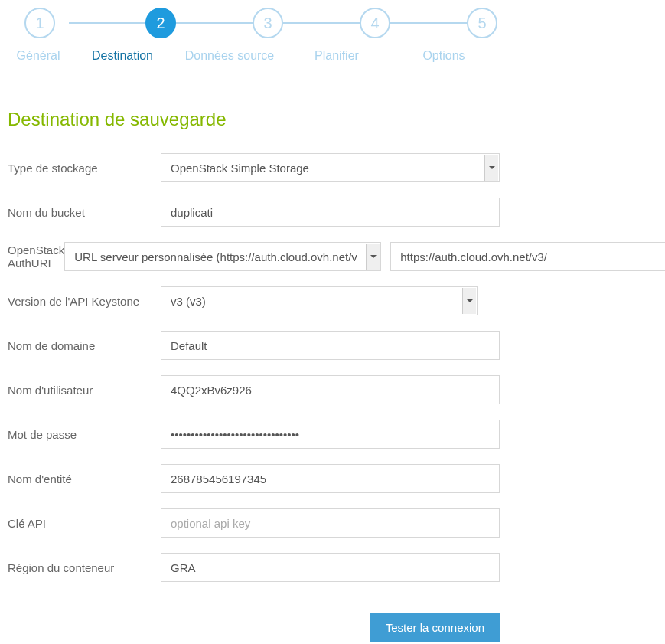 This screenshot has height=644, width=665. What do you see at coordinates (331, 168) in the screenshot?
I see `storage-type-select: OpenStack Simple Storage` at bounding box center [331, 168].